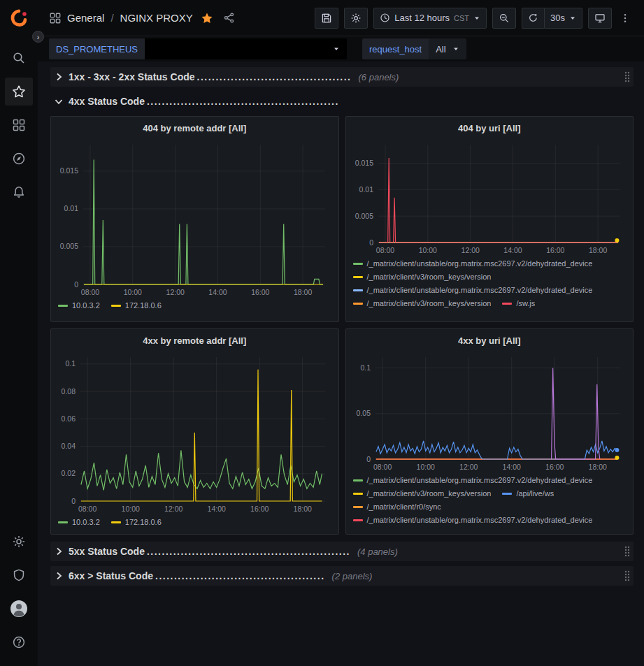 This screenshot has width=644, height=666. I want to click on legend-item: /sw.js, so click(519, 303).